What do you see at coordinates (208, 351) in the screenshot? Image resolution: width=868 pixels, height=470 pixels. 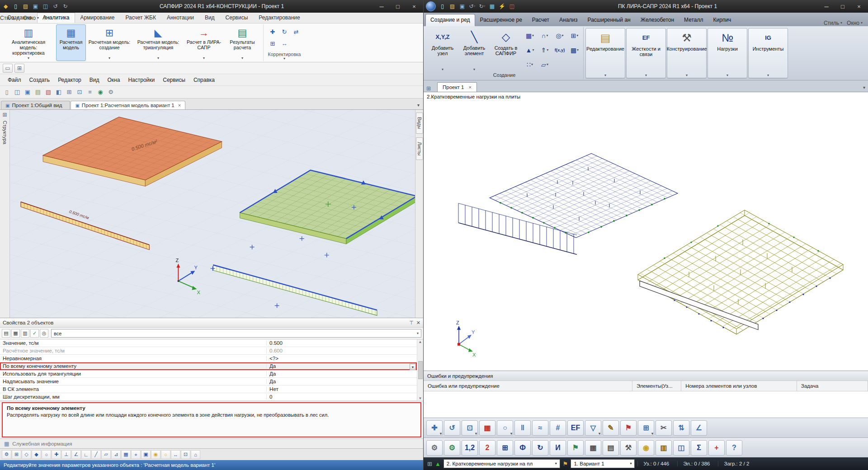 I see `property-row: Расчётное значение, тс/м 0.600` at bounding box center [208, 351].